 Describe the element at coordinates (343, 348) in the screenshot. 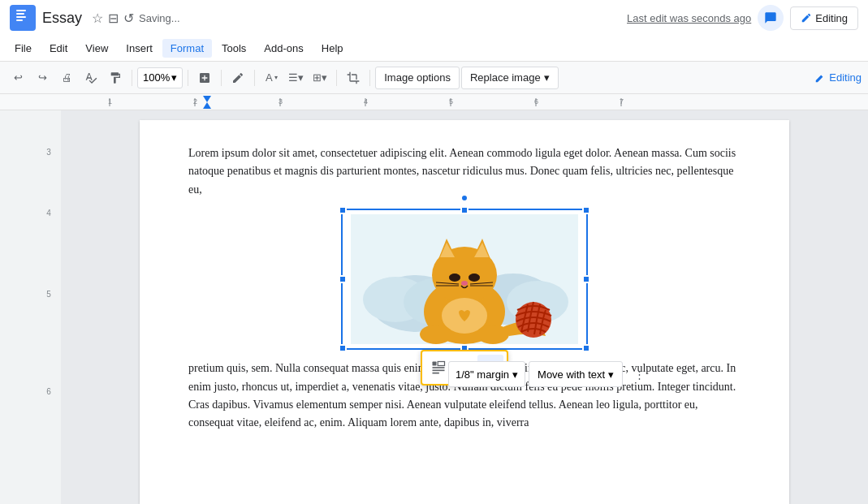

I see `handle-bottom-left` at that location.